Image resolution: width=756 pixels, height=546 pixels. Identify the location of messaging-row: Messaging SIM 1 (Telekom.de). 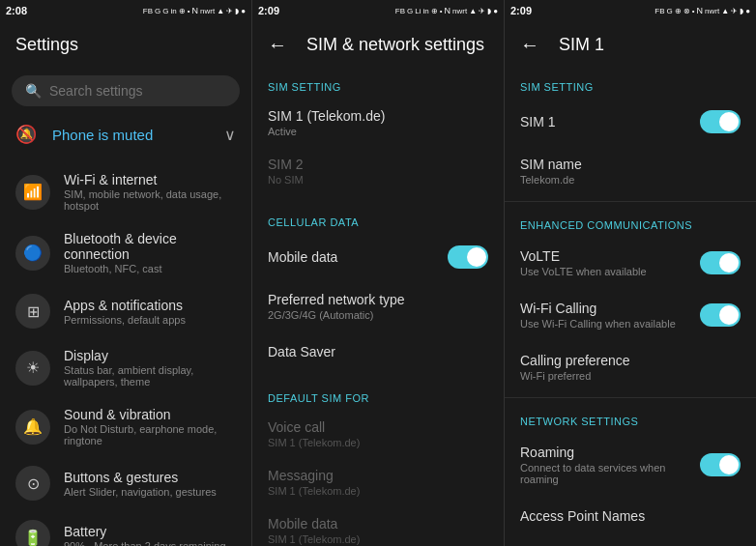
(378, 482).